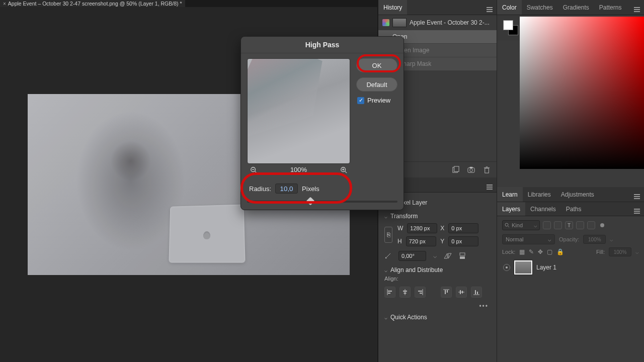 Image resolution: width=644 pixels, height=362 pixels. I want to click on tab-channels: Channels, so click(543, 209).